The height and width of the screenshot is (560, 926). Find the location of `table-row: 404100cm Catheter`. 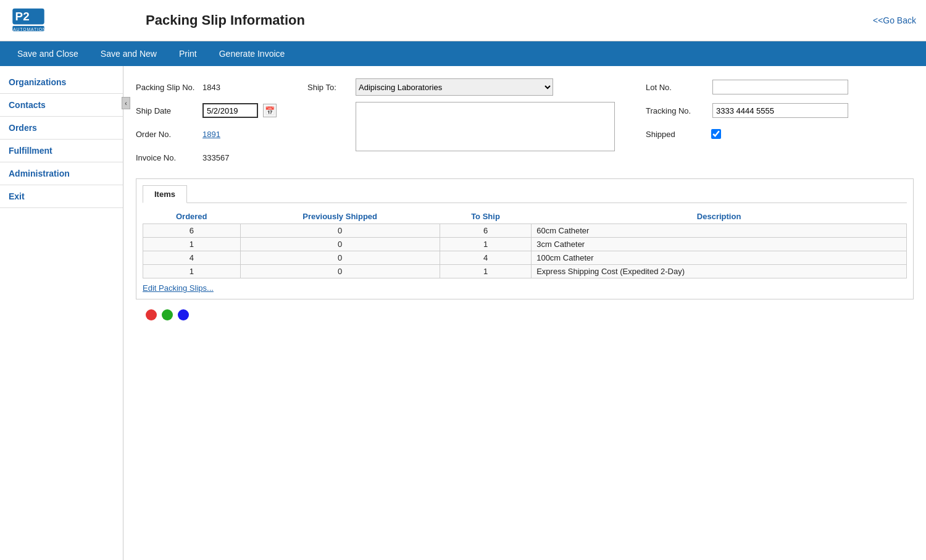

table-row: 404100cm Catheter is located at coordinates (525, 258).